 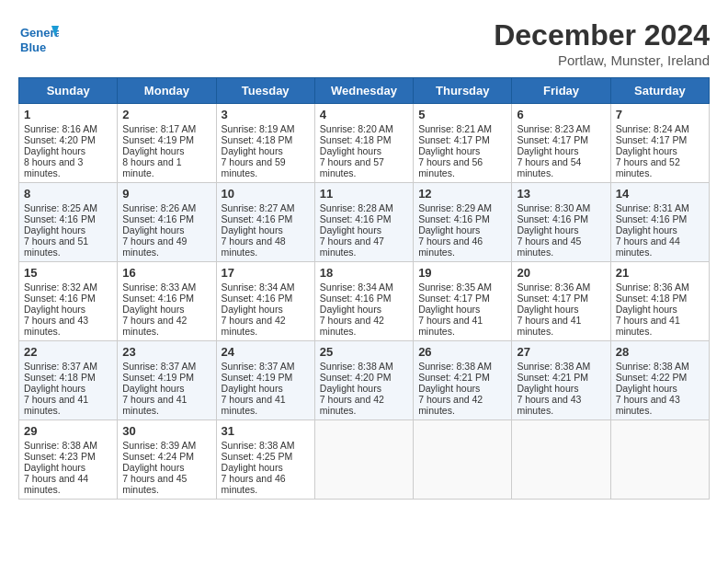 What do you see at coordinates (166, 193) in the screenshot?
I see `day-number: 9` at bounding box center [166, 193].